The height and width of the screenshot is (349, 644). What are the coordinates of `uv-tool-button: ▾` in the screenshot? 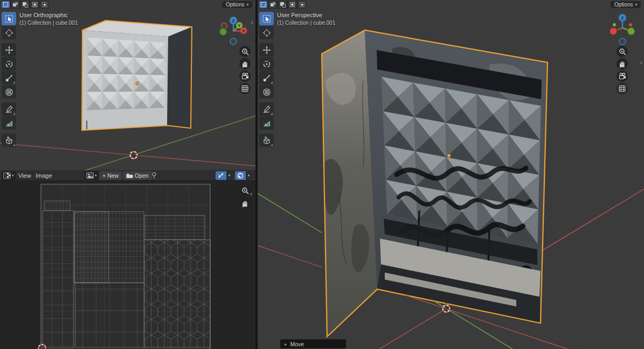 It's located at (224, 176).